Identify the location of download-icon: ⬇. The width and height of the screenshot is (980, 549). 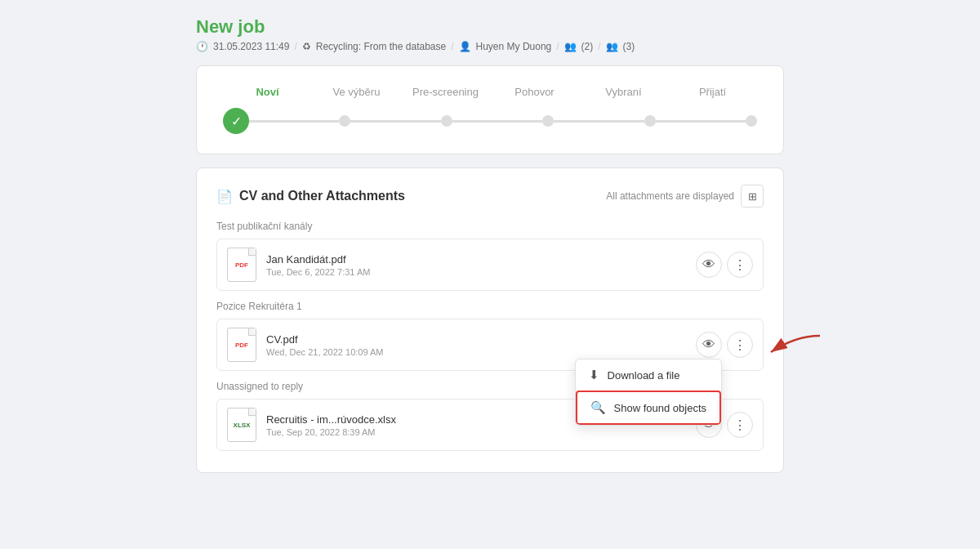
(595, 375).